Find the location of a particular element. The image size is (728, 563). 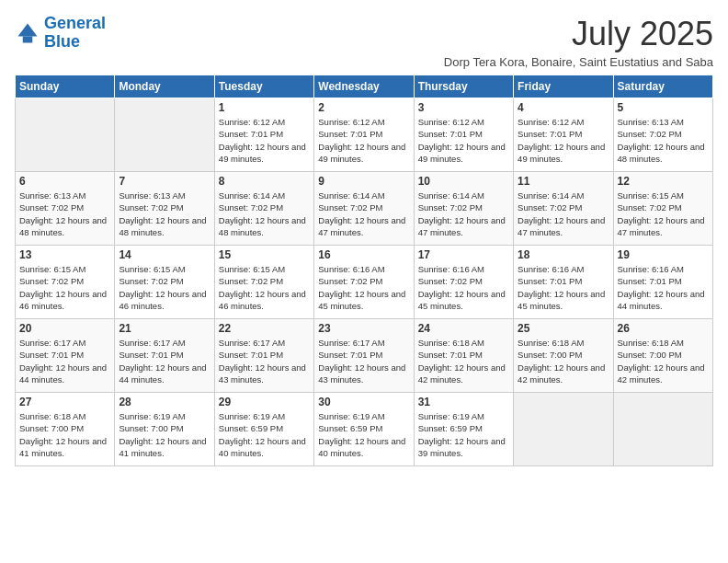

calendar-cell: 22Sunrise: 6:17 AMSunset: 7:01 PMDayligh… is located at coordinates (264, 356).